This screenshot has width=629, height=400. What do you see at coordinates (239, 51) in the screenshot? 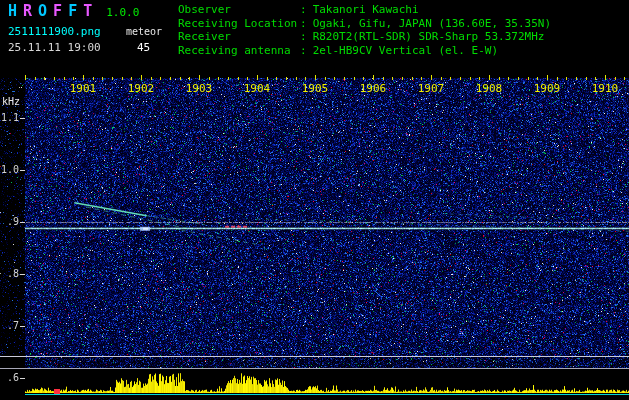
I see `info-label: Receiving antenna` at bounding box center [239, 51].